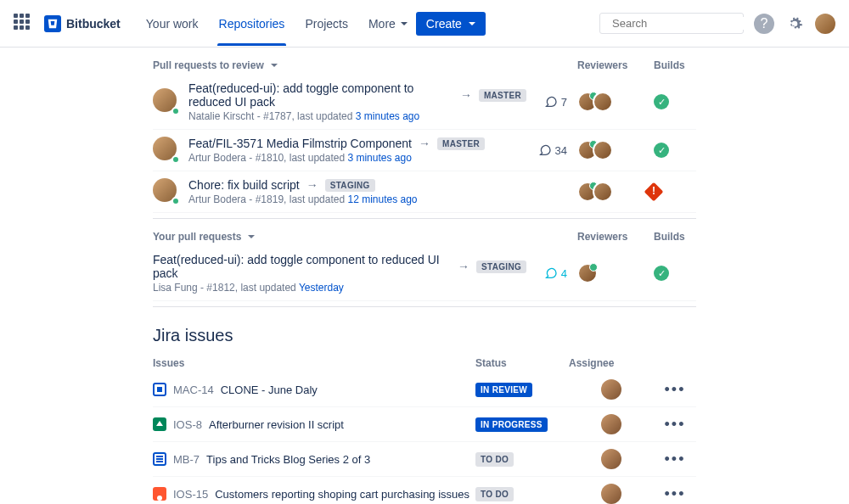 The width and height of the screenshot is (849, 504). Describe the element at coordinates (424, 192) in the screenshot. I see `pr-row: Chore: fix build script→STAGINGArtur Bod…` at that location.